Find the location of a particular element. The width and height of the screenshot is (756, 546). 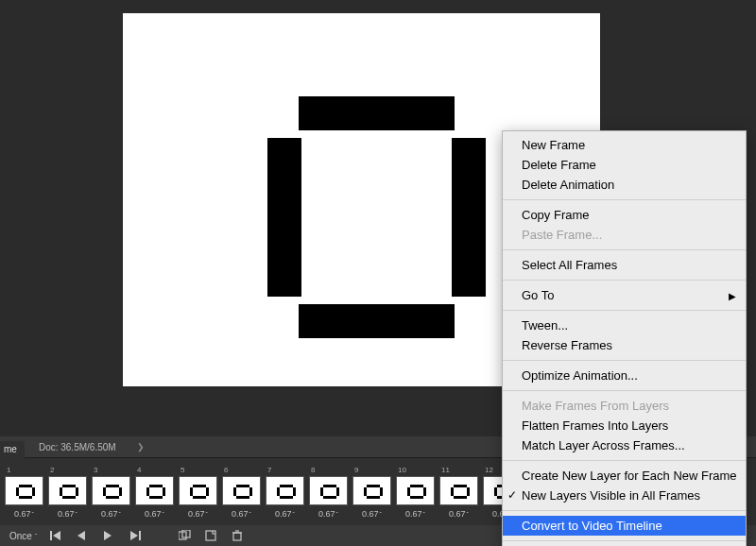

frame-number: 3 is located at coordinates (94, 470).